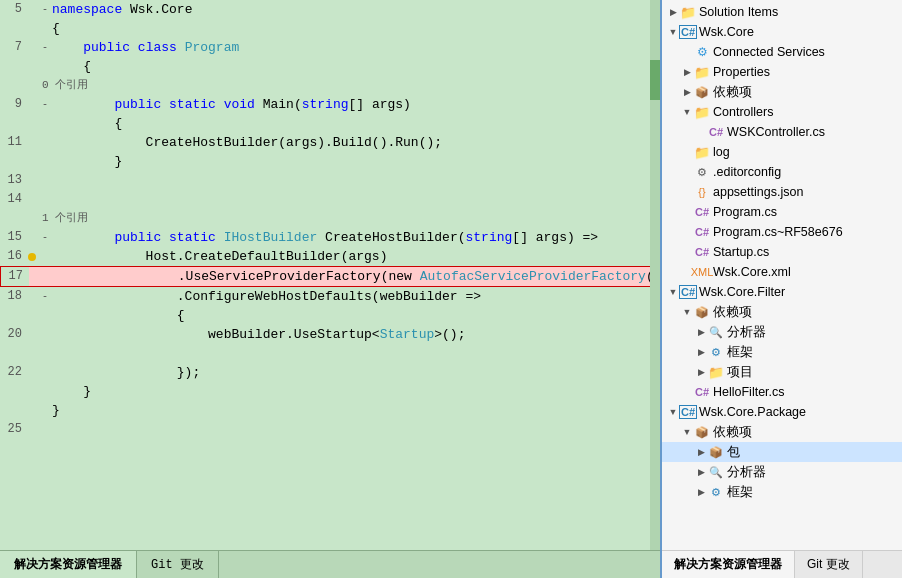  I want to click on tree-item-label: WSKController.cs, so click(776, 132).